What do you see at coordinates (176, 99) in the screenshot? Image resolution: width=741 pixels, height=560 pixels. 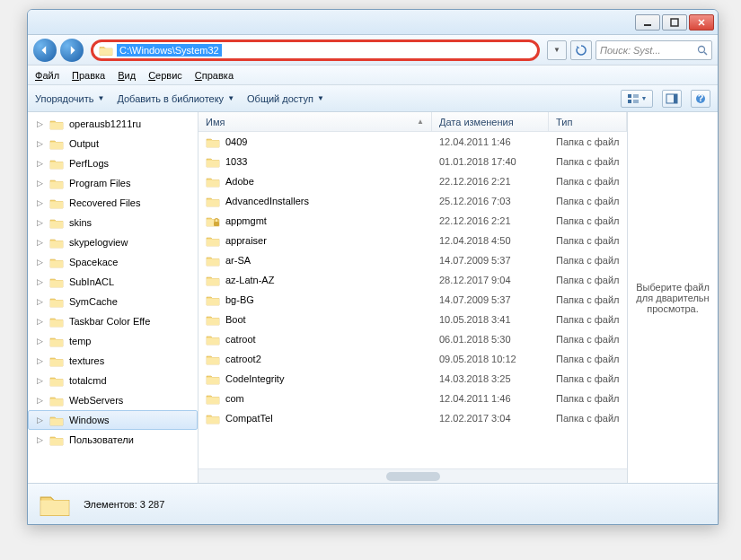 I see `add-to-library-button: Добавить в библиотеку▼` at bounding box center [176, 99].